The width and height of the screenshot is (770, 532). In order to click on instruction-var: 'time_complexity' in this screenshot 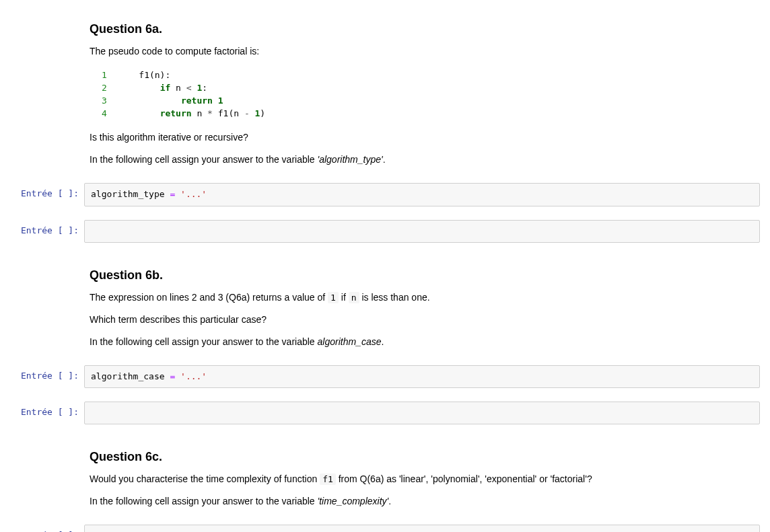, I will do `click(353, 501)`.